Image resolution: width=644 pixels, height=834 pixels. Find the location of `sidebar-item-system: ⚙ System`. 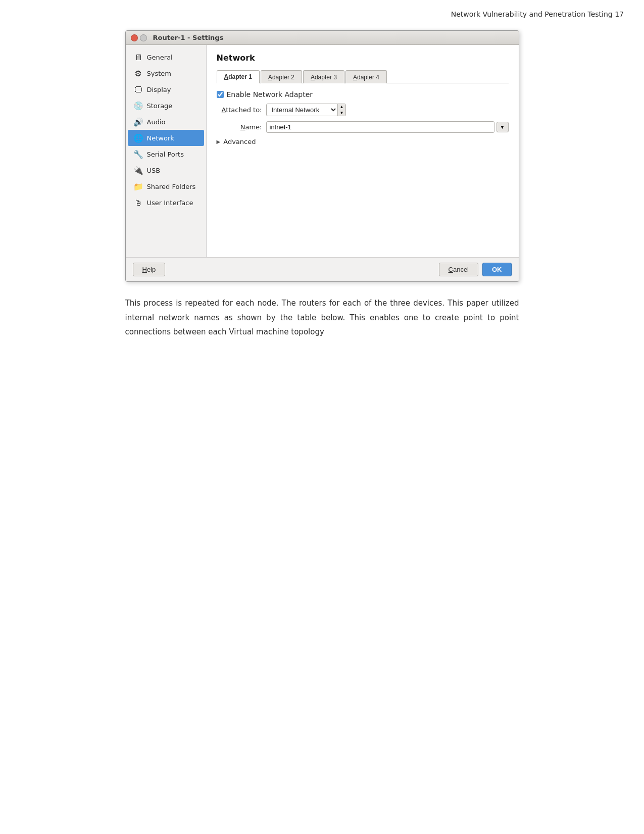

sidebar-item-system: ⚙ System is located at coordinates (166, 73).